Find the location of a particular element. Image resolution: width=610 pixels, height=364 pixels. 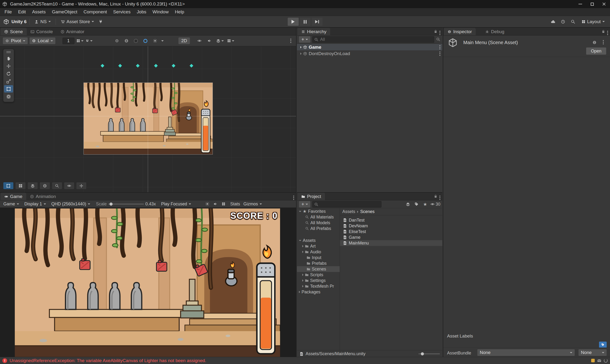

scale-slider is located at coordinates (126, 204).